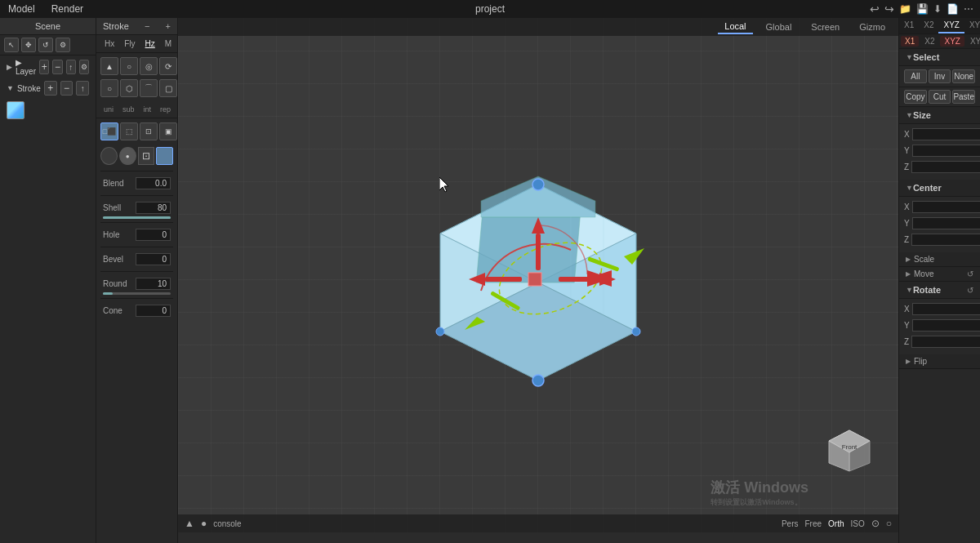 This screenshot has width=980, height=543. What do you see at coordinates (109, 88) in the screenshot?
I see `tool-ring: ○` at bounding box center [109, 88].